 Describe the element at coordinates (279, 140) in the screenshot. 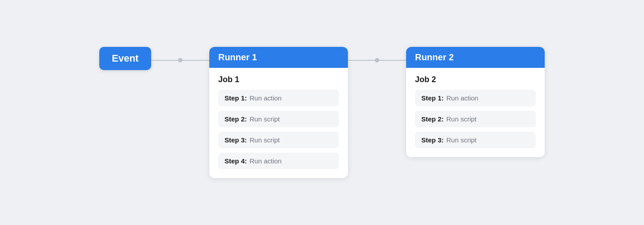

I see `runner-1-step-3: Step 3: Run script` at that location.